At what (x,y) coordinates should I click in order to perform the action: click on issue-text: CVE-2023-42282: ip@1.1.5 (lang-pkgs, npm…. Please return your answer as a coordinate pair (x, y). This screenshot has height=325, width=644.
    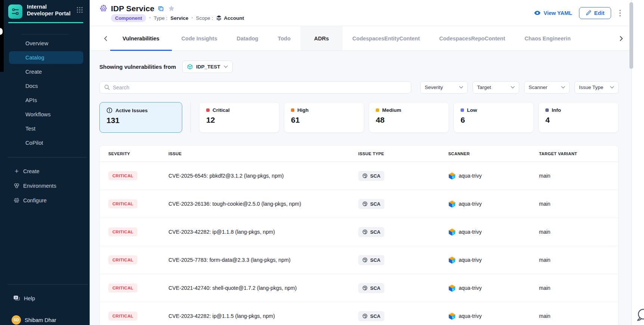
    Looking at the image, I should click on (263, 316).